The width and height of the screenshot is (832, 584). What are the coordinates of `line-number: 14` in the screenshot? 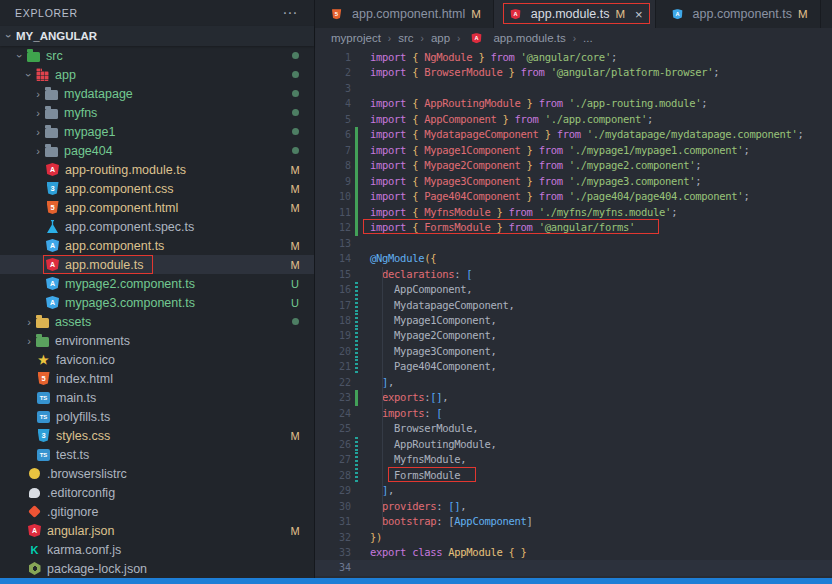 It's located at (333, 258).